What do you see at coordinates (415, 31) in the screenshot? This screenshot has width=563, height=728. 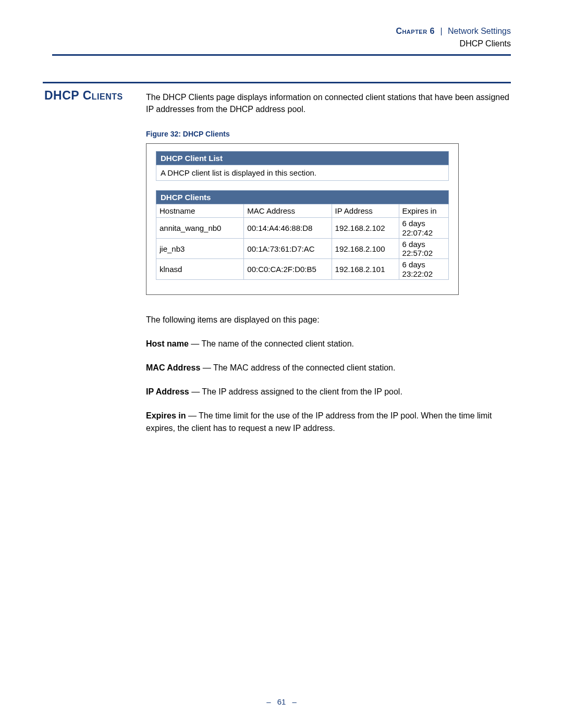 I see `chapter-label: Chapter 6` at bounding box center [415, 31].